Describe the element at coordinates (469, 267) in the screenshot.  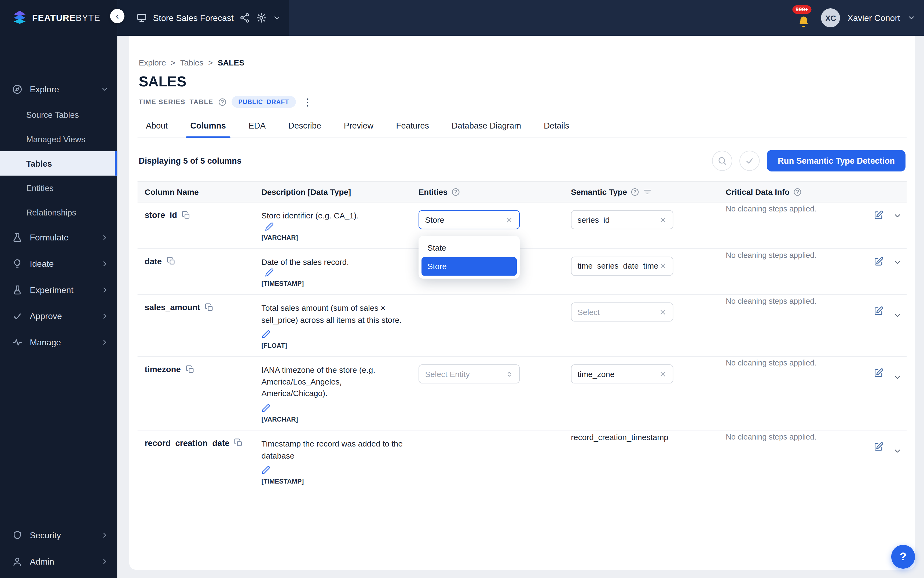
I see `dropdown-option-store: Store` at that location.